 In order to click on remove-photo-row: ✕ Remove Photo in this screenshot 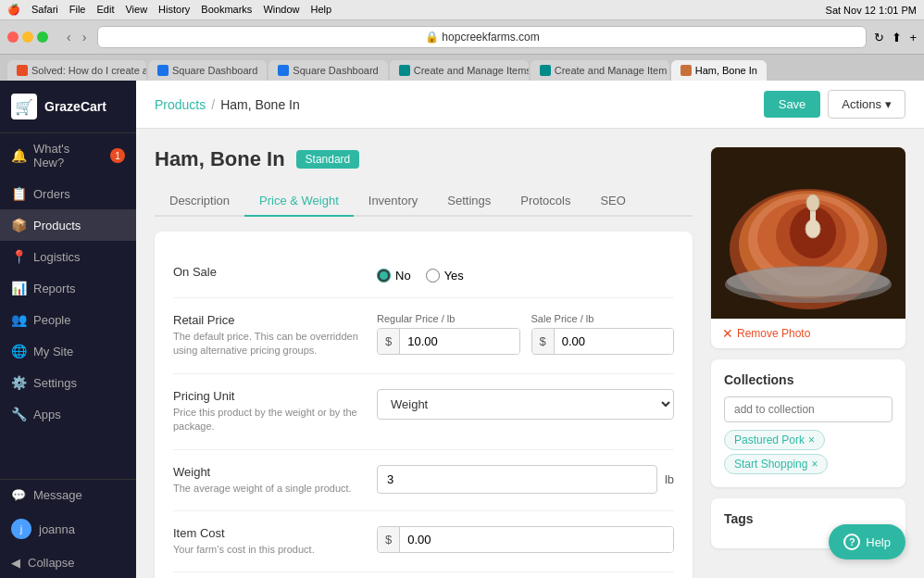, I will do `click(808, 333)`.